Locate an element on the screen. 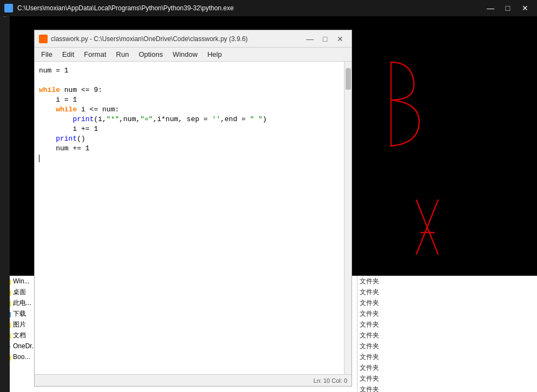  right-file-list: 文件夹 文件夹 文件夹 文件夹 文件夹 文件夹 文件夹 文件夹 文件夹 文件夹 … is located at coordinates (447, 334).